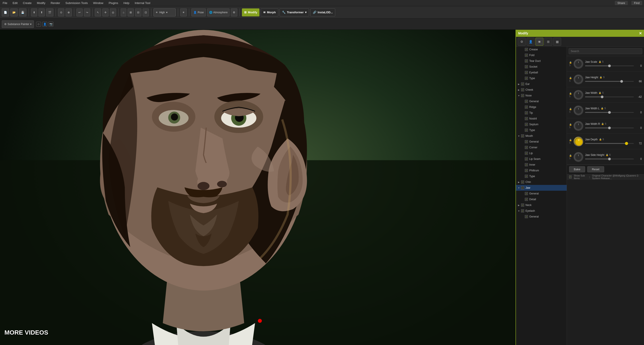  Describe the element at coordinates (184, 13) in the screenshot. I see `sun2-icon: ☀` at that location.